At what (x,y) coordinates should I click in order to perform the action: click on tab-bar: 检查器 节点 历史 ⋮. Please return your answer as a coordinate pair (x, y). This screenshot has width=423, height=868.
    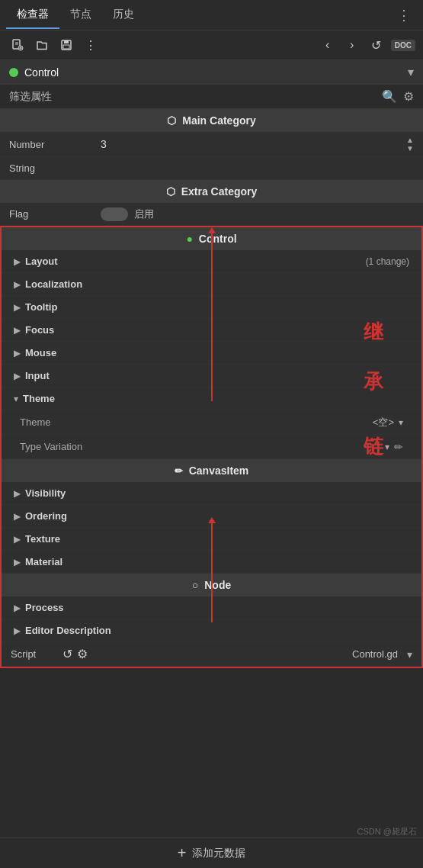
    Looking at the image, I should click on (212, 15).